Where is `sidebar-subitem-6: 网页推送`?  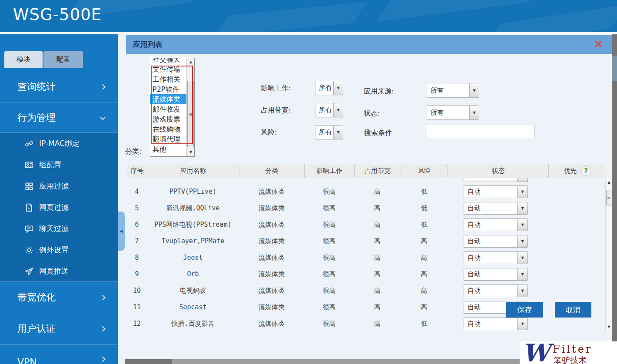
sidebar-subitem-6: 网页推送 is located at coordinates (59, 271).